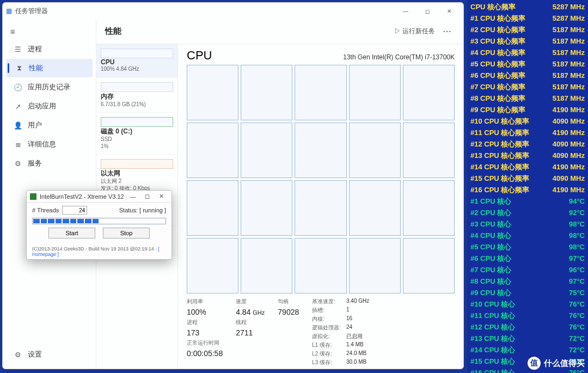 The height and width of the screenshot is (373, 588). I want to click on hw-temp-row: #12 CPU 核心76°C, so click(528, 327).